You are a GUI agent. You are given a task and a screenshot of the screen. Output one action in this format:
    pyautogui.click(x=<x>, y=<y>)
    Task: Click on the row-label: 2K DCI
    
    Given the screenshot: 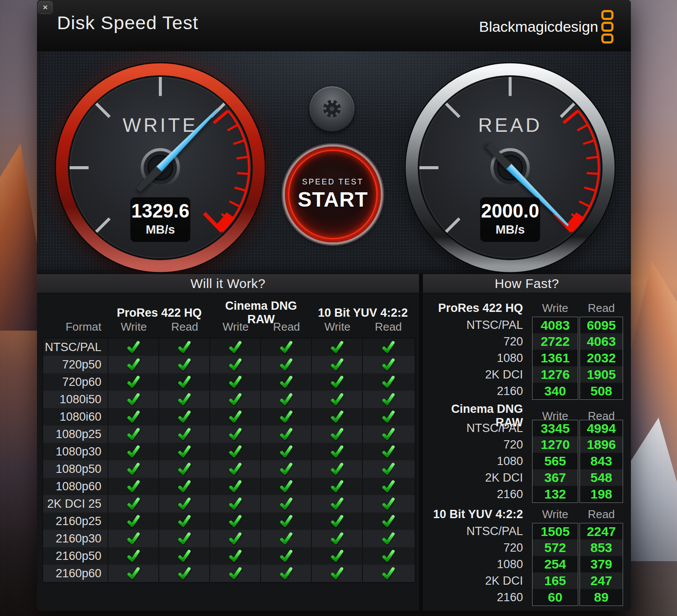 What is the action you would take?
    pyautogui.click(x=477, y=581)
    